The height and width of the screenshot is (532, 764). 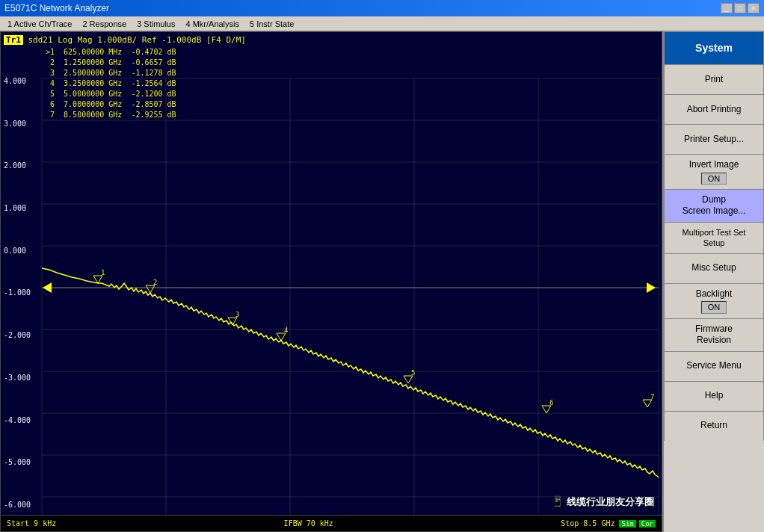 What do you see at coordinates (647, 524) in the screenshot?
I see `cor-badge: Cor` at bounding box center [647, 524].